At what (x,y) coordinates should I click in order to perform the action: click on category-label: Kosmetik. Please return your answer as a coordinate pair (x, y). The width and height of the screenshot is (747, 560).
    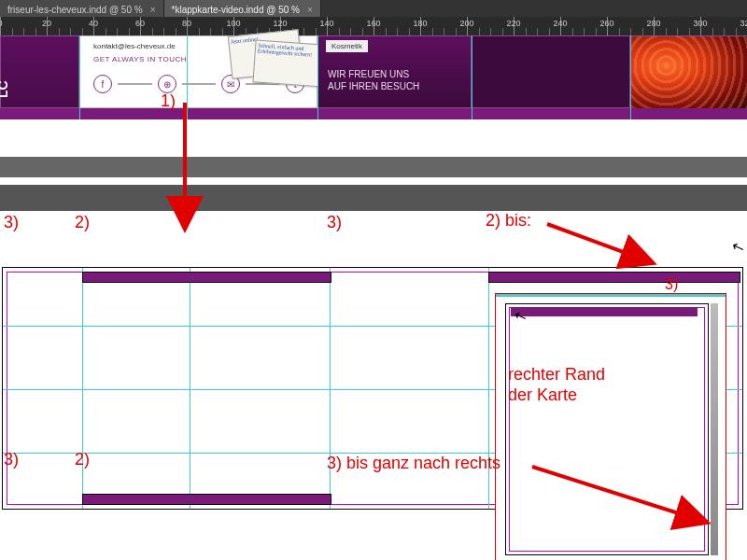
    Looking at the image, I should click on (347, 47).